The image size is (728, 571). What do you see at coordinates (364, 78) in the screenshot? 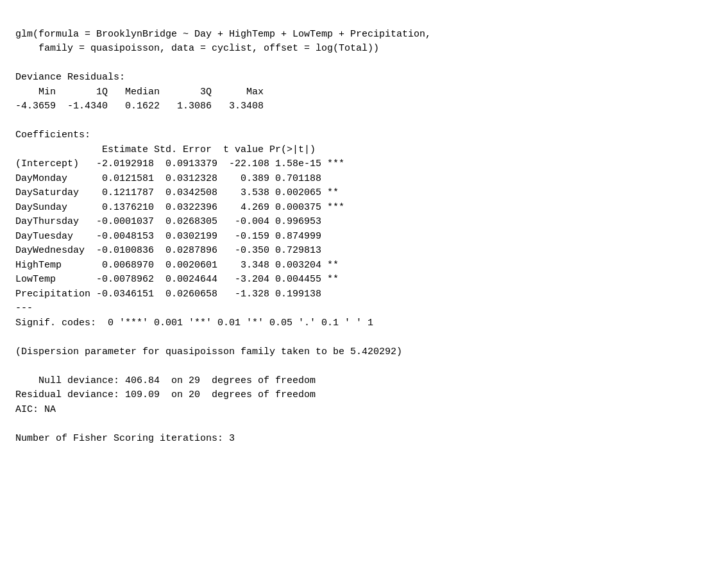
I see `output-line-3: Deviance Residuals:` at bounding box center [364, 78].